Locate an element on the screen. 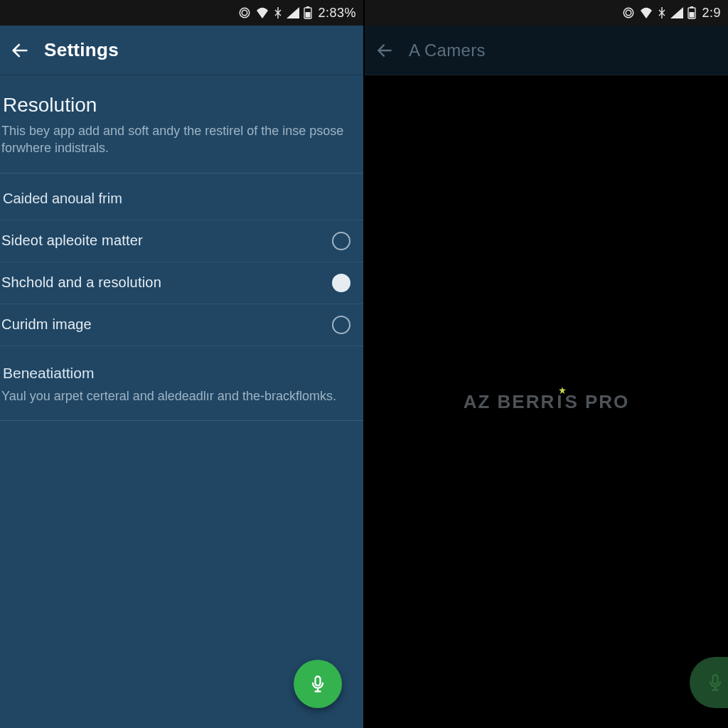 Image resolution: width=728 pixels, height=728 pixels. status-bar: 2:83% is located at coordinates (182, 13).